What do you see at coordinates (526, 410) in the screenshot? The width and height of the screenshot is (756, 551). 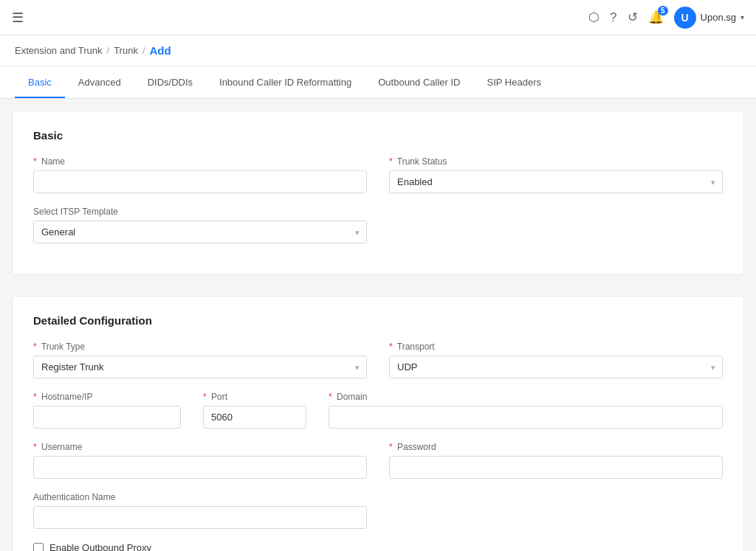 I see `domain-field-group: * Domain` at bounding box center [526, 410].